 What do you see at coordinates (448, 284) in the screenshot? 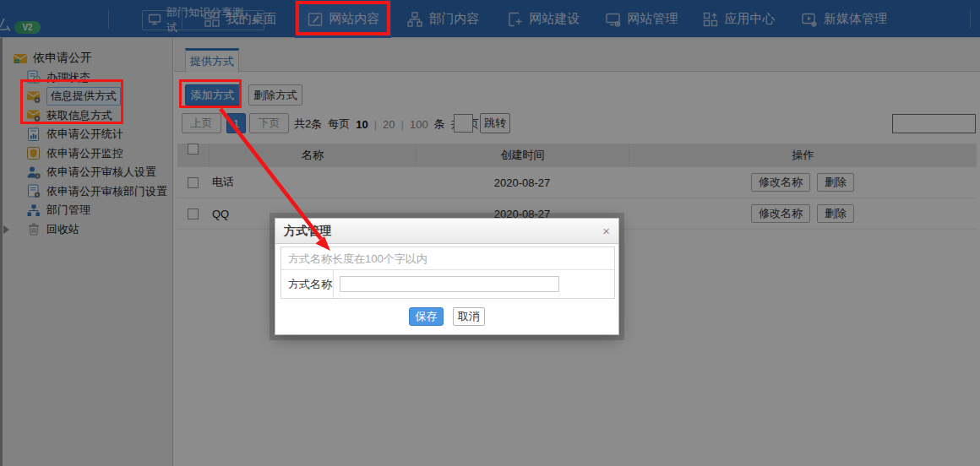
I see `form-row: 方式名称` at bounding box center [448, 284].